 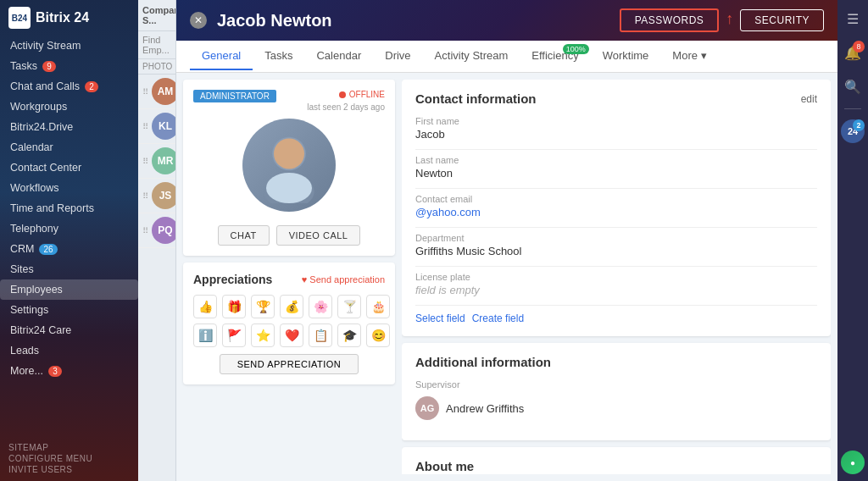 I want to click on passwords-button: PASSWORDS, so click(x=670, y=20).